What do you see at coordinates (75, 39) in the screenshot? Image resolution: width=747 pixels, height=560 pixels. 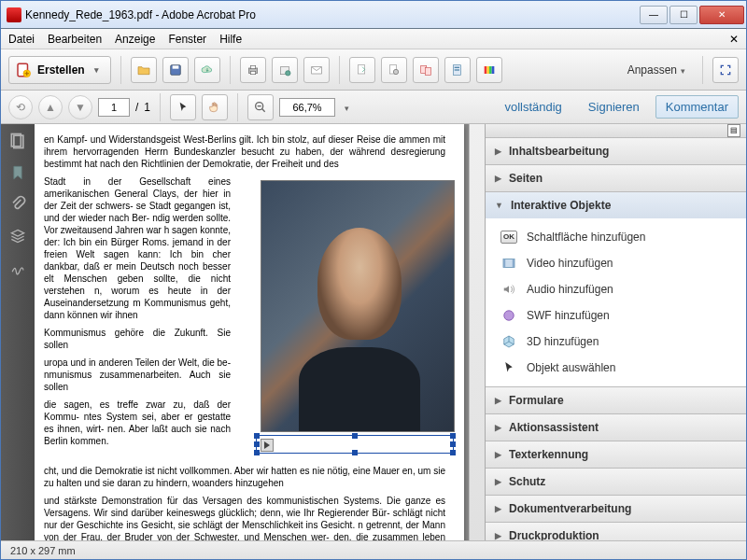 I see `menu-edit: Bearbeiten` at bounding box center [75, 39].